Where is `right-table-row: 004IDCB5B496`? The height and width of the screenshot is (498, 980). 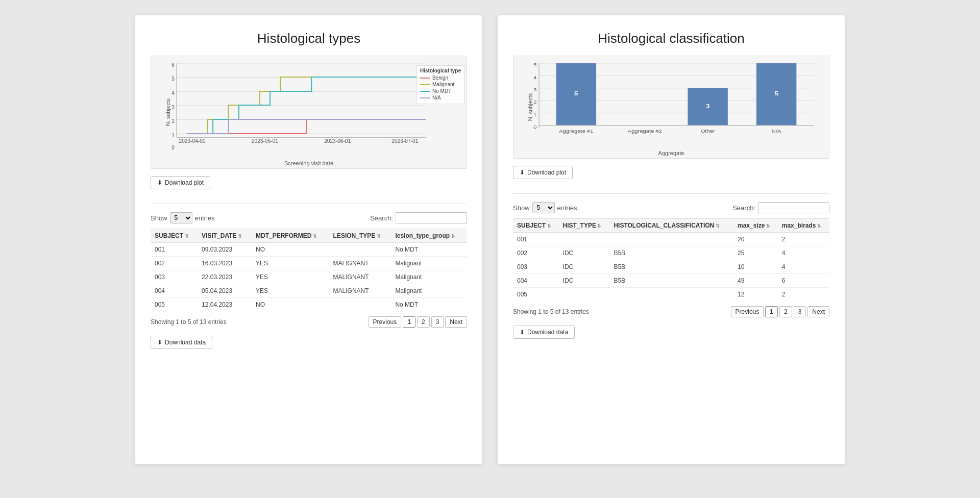 right-table-row: 004IDCB5B496 is located at coordinates (671, 281).